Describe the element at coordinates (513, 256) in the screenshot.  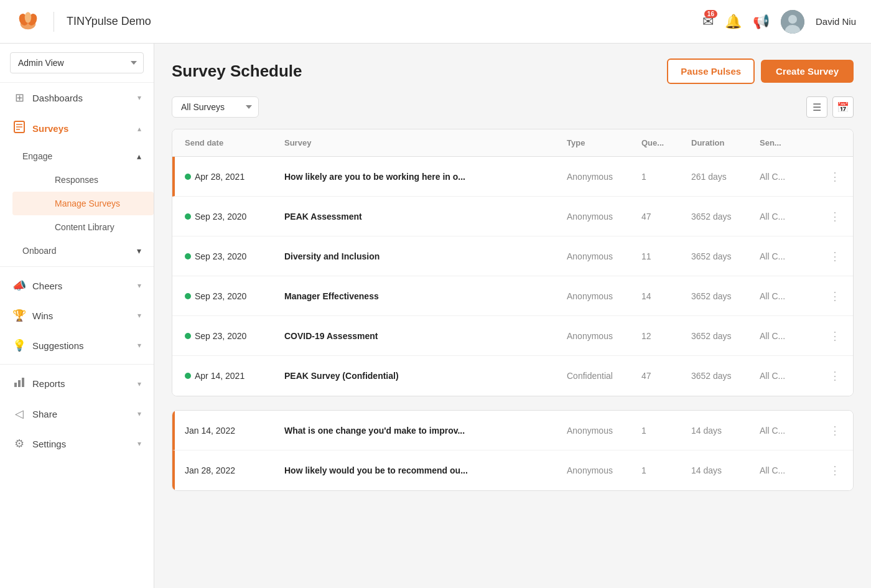
I see `table-row: Sep 23, 2020 Diversity and Inclusion Ano…` at that location.